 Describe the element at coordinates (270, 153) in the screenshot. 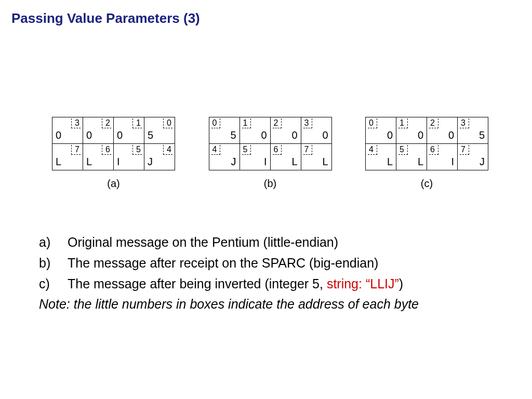

I see `diagram-area: 302010057L6L5I4J (a) 051020304J5I6L7L (b…` at that location.